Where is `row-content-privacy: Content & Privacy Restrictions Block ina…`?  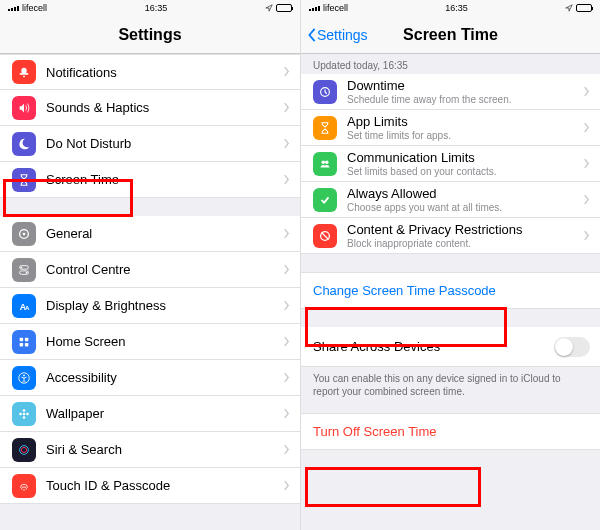
row-content-privacy: Content & Privacy Restrictions Block ina… is located at coordinates (450, 236).